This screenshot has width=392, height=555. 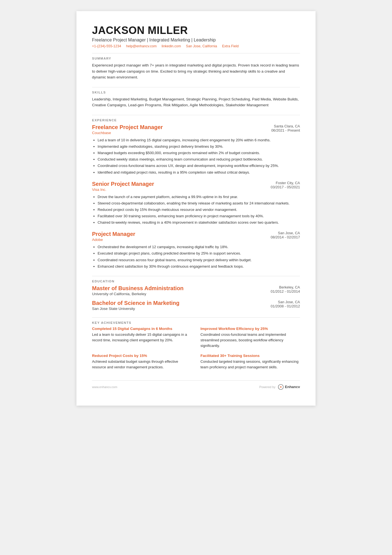 I want to click on exp-company-3: Adobe, so click(x=114, y=240).